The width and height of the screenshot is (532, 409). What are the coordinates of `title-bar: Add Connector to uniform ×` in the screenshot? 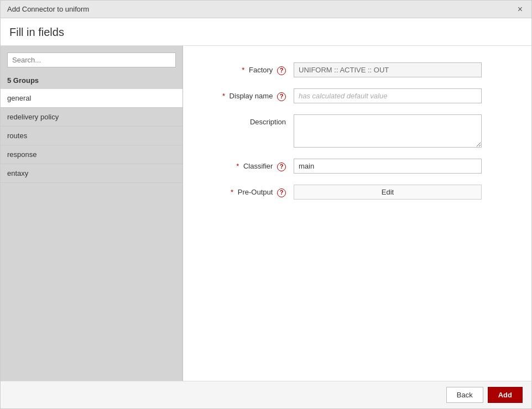 It's located at (266, 9).